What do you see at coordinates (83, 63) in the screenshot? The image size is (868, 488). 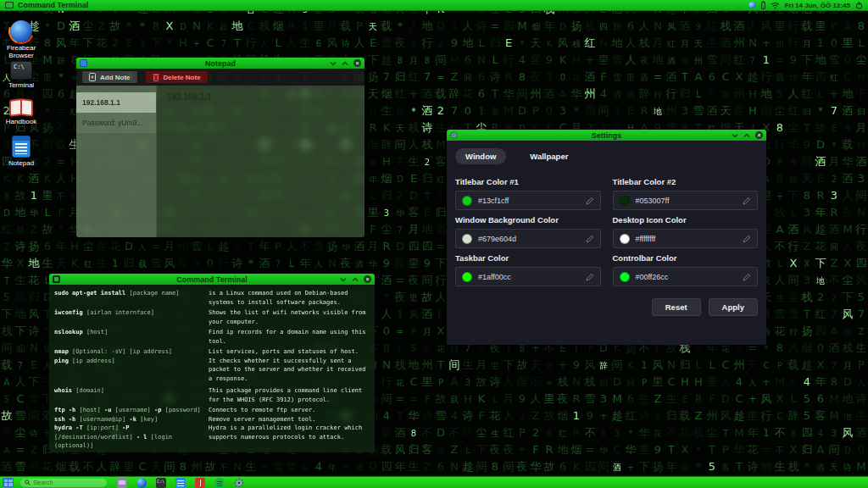 I see `notepad-app-icon` at bounding box center [83, 63].